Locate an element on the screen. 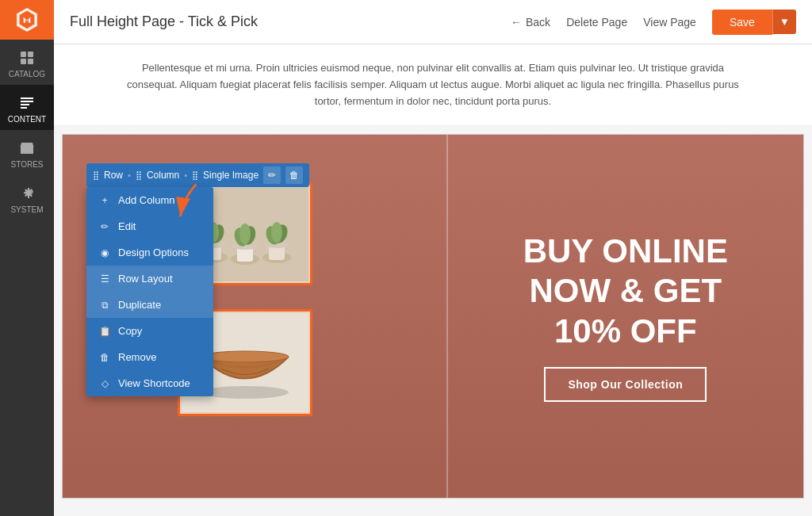 The height and width of the screenshot is (516, 812). single-image-toolbar-text: Single Image is located at coordinates (231, 175).